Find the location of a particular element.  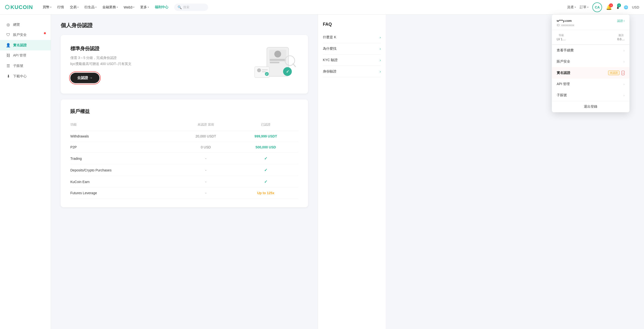

top-navigation: ⬡ KUCOIN 買幣 ▾ 行情 交易 ▾ 衍生品 ▾ 金融業務 ▾ Web3 … is located at coordinates (322, 7).